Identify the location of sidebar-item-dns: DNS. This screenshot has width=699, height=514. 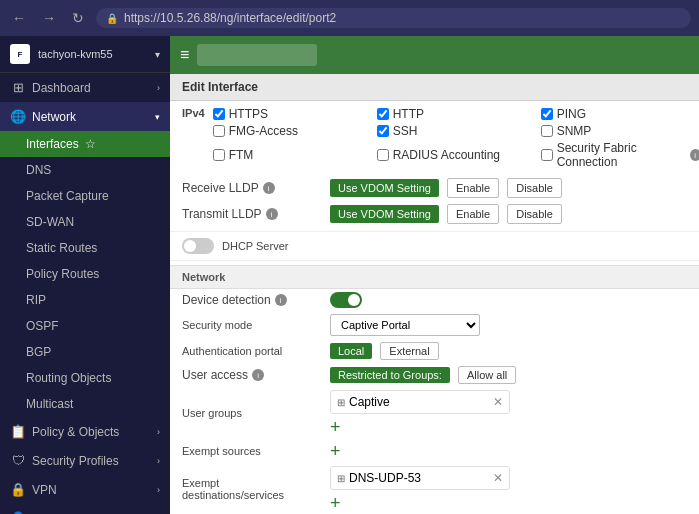
(85, 170).